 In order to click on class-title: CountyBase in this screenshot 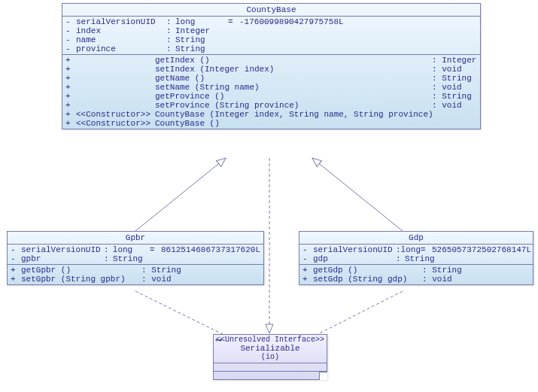, I will do `click(271, 11)`.